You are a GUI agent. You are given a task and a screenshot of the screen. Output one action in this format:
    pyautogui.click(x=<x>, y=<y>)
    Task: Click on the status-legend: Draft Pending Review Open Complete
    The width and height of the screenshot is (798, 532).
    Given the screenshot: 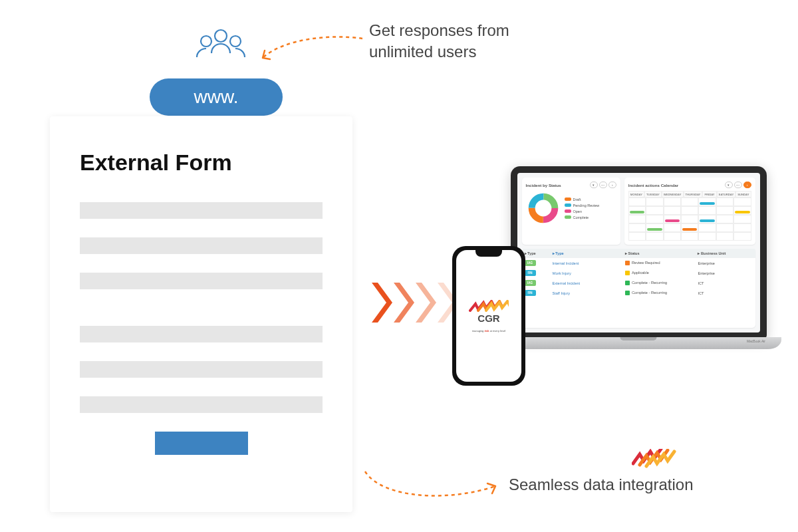 What is the action you would take?
    pyautogui.click(x=583, y=209)
    